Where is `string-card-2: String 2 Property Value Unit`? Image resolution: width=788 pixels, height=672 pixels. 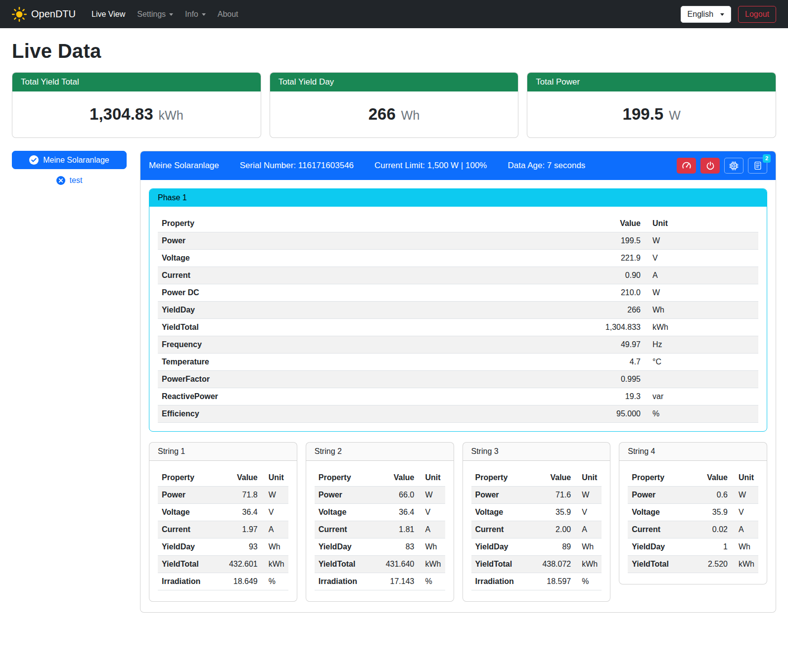 string-card-2: String 2 Property Value Unit is located at coordinates (380, 522).